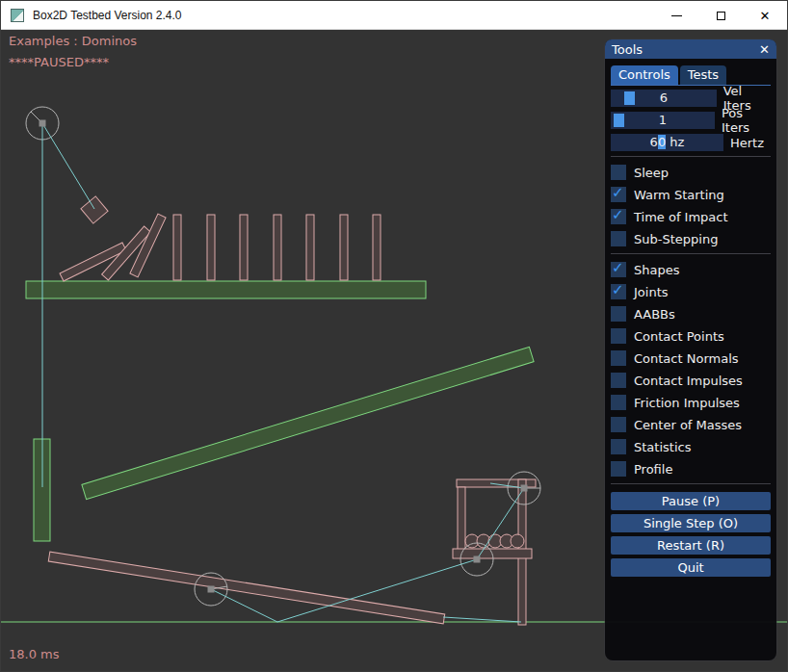 This screenshot has height=672, width=788. Describe the element at coordinates (691, 568) in the screenshot. I see `quit-button: Quit` at that location.